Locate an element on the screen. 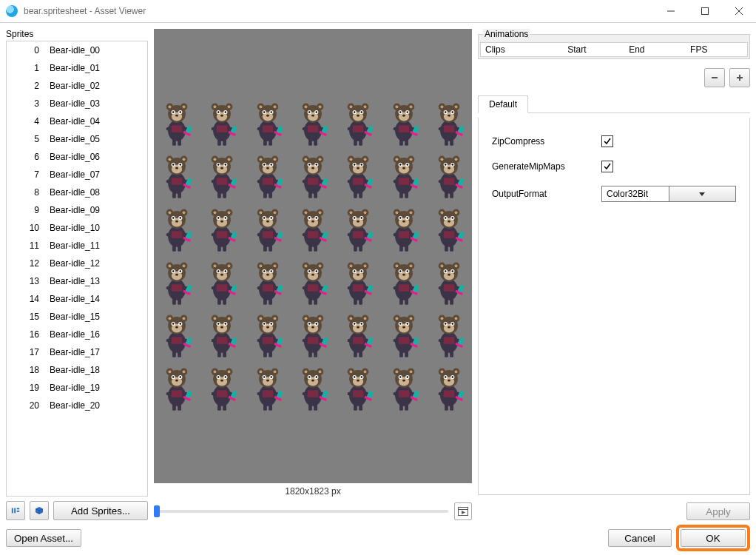  list-item: 20Bear-idle_20 is located at coordinates (77, 406).